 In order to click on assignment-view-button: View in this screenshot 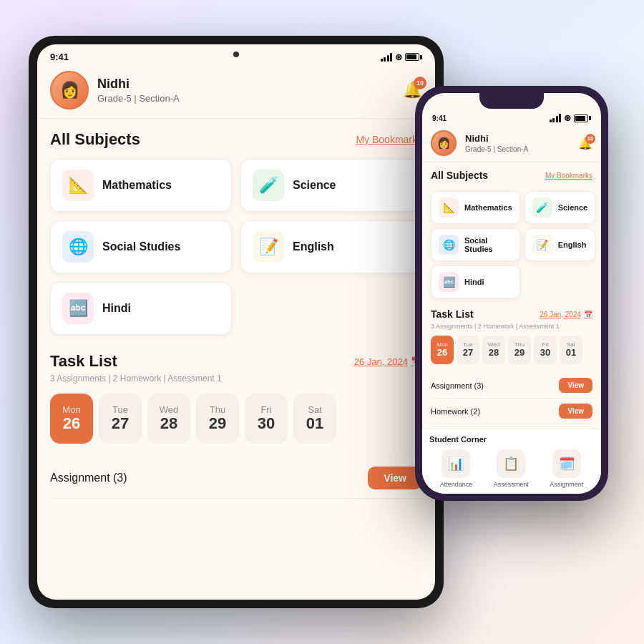, I will do `click(395, 478)`.